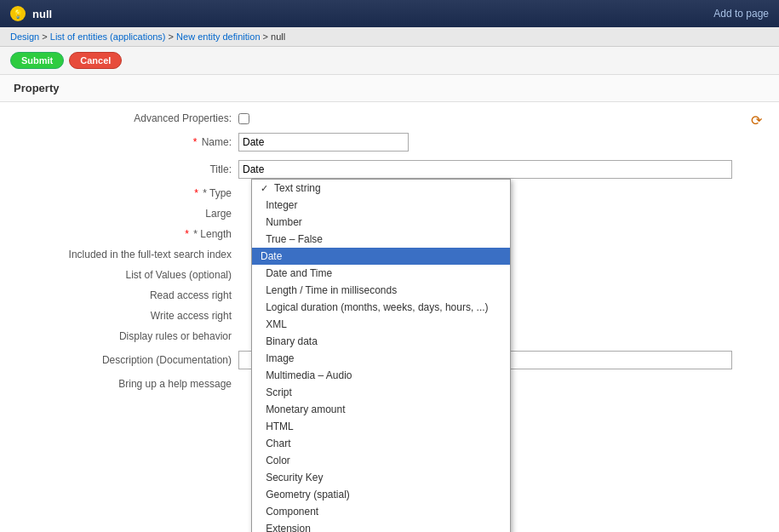  What do you see at coordinates (756, 121) in the screenshot?
I see `refresh-icon: ⟳` at bounding box center [756, 121].